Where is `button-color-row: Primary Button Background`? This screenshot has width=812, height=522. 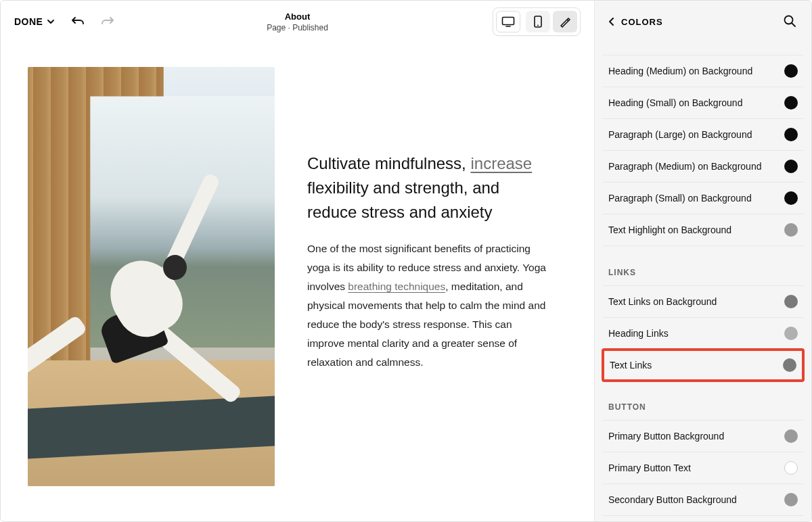 button-color-row: Primary Button Background is located at coordinates (703, 436).